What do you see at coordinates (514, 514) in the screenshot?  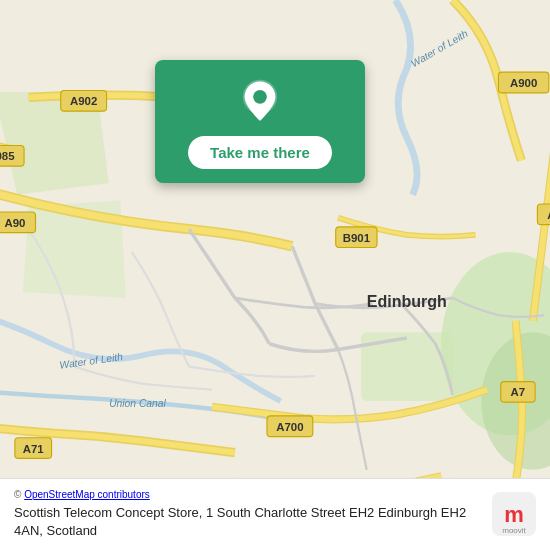 I see `svg-text: m` at bounding box center [514, 514].